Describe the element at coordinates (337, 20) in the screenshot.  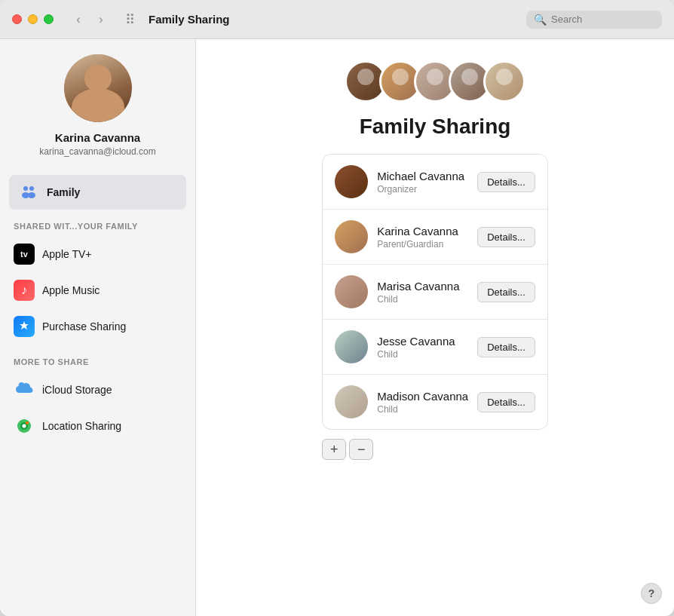
I see `titlebar: ‹ › ⠿ Family Sharing 🔍` at that location.